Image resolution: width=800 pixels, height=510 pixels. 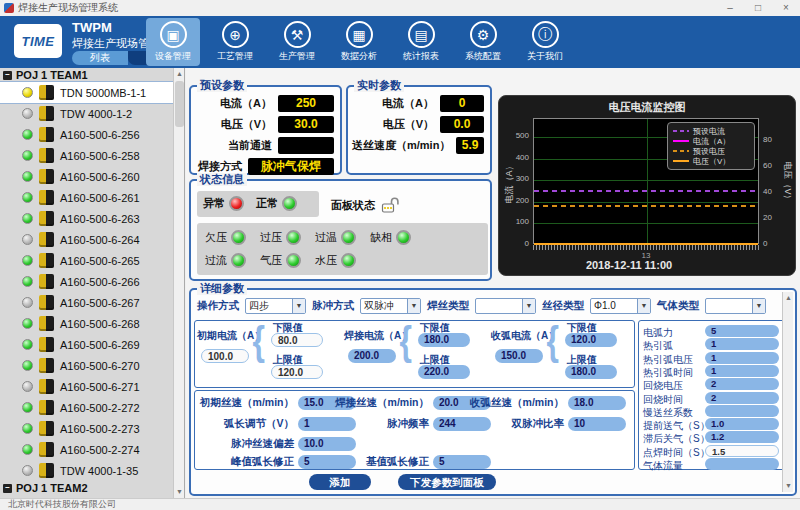 I want to click on tree-item: A160-500-6-270, so click(x=87, y=366).